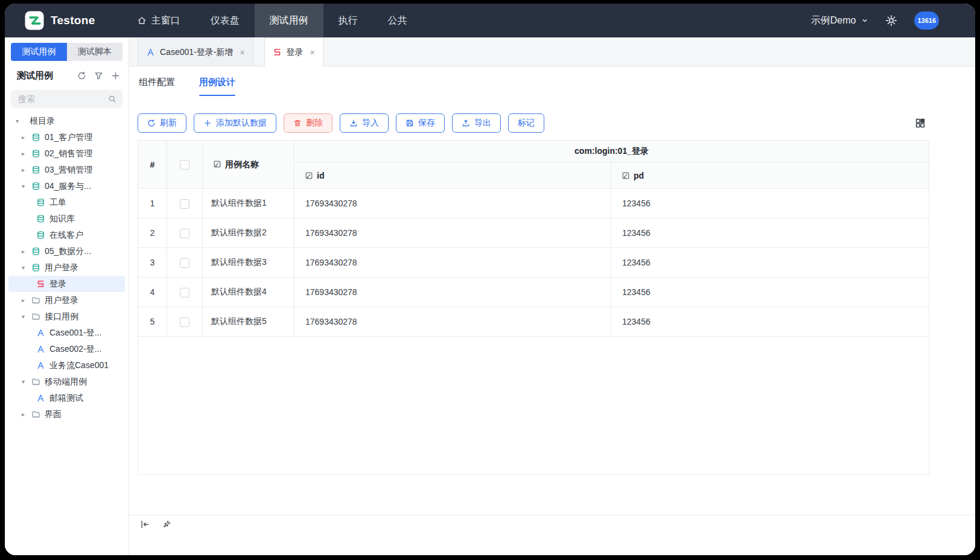 This screenshot has width=980, height=560. What do you see at coordinates (157, 86) in the screenshot?
I see `tab-component-config: 组件配置` at bounding box center [157, 86].